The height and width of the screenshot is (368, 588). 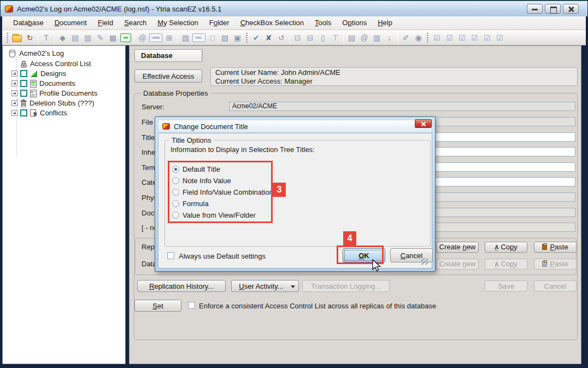 What do you see at coordinates (323, 23) in the screenshot?
I see `menu-tools: Tools` at bounding box center [323, 23].